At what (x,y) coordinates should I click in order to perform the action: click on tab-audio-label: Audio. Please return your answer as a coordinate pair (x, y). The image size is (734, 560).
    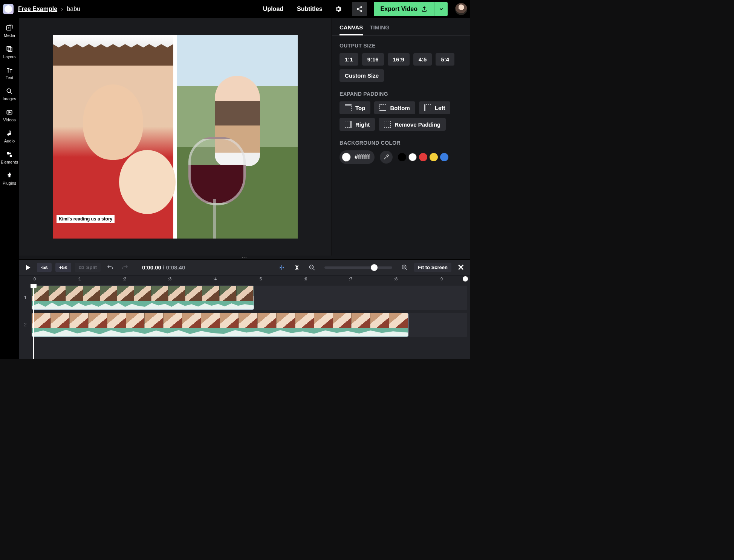
    Looking at the image, I should click on (9, 141).